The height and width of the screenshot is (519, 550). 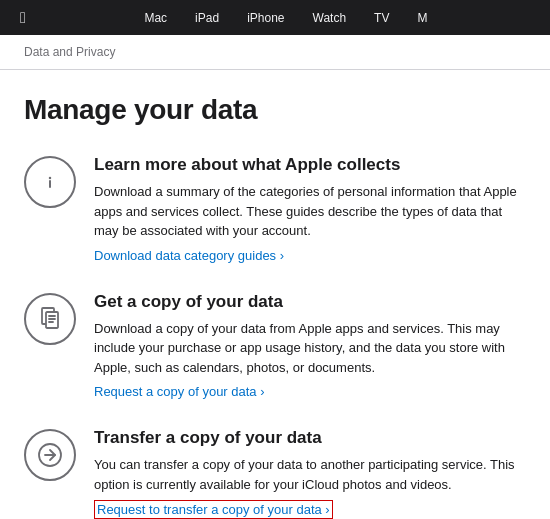 What do you see at coordinates (70, 52) in the screenshot?
I see `breadcrumb-label: Data and Privacy` at bounding box center [70, 52].